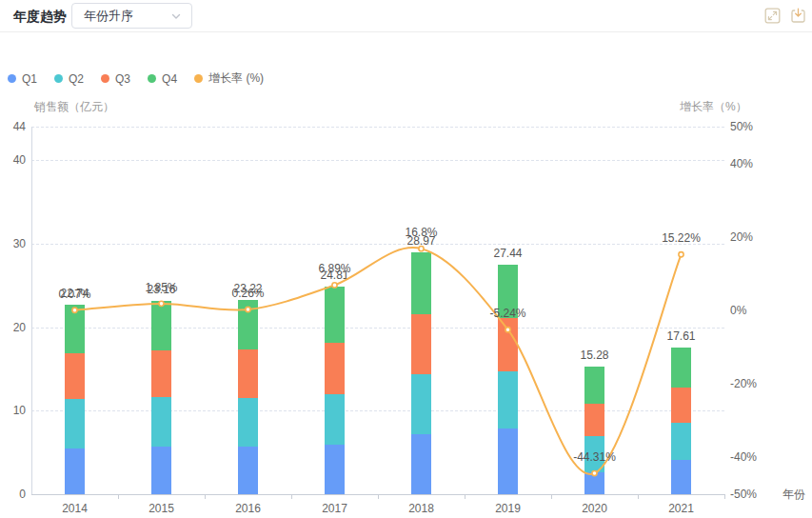 Image resolution: width=812 pixels, height=518 pixels. What do you see at coordinates (75, 294) in the screenshot?
I see `growth-rate-label: 0.07%` at bounding box center [75, 294].